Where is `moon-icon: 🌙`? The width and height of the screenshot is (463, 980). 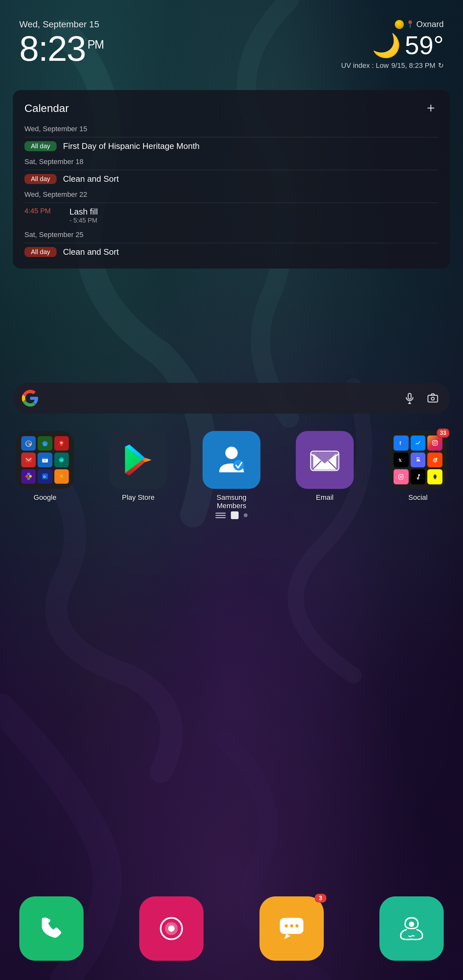 moon-icon: 🌙 is located at coordinates (387, 46).